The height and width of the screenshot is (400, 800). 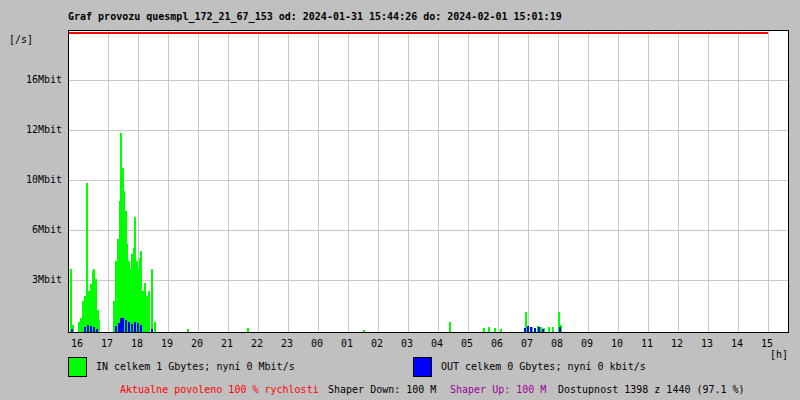 I want to click on y-tick-label: 6Mbit, so click(x=35, y=230).